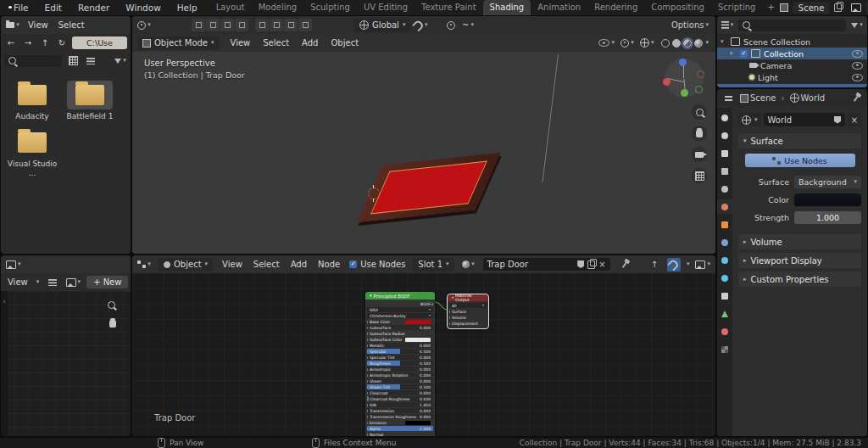  Describe the element at coordinates (13, 25) in the screenshot. I see `editor-type-file-browser: ▾` at that location.